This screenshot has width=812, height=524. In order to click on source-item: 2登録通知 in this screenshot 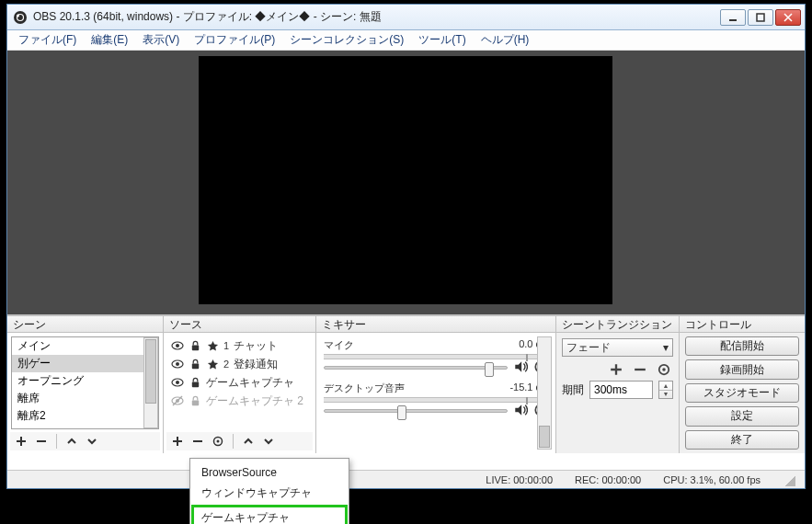, I will do `click(239, 364)`.